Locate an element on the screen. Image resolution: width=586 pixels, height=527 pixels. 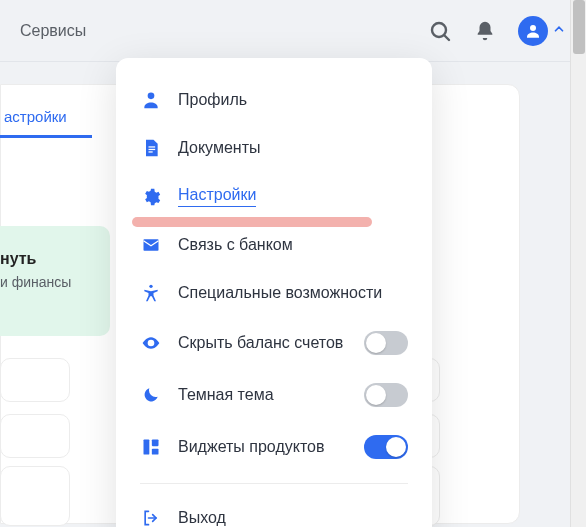
menu-item-hide-balance: Скрыть баланс счетов is located at coordinates (274, 343).